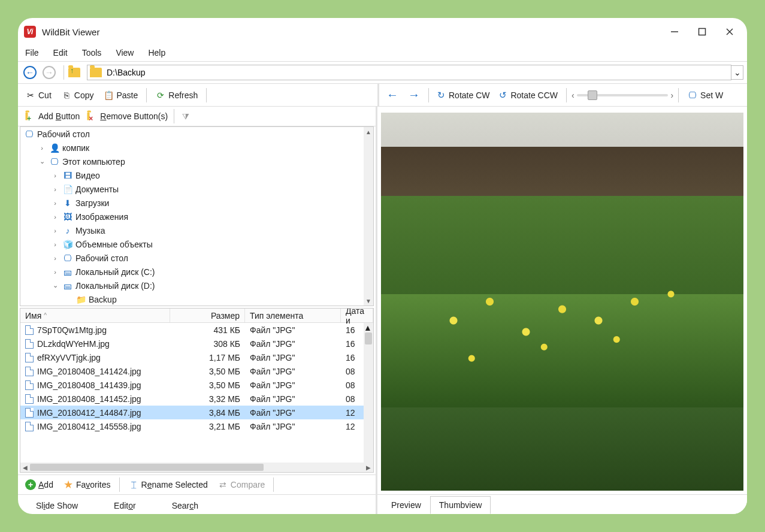 This screenshot has width=765, height=532. I want to click on tree-item: 📁 Backup, so click(192, 299).